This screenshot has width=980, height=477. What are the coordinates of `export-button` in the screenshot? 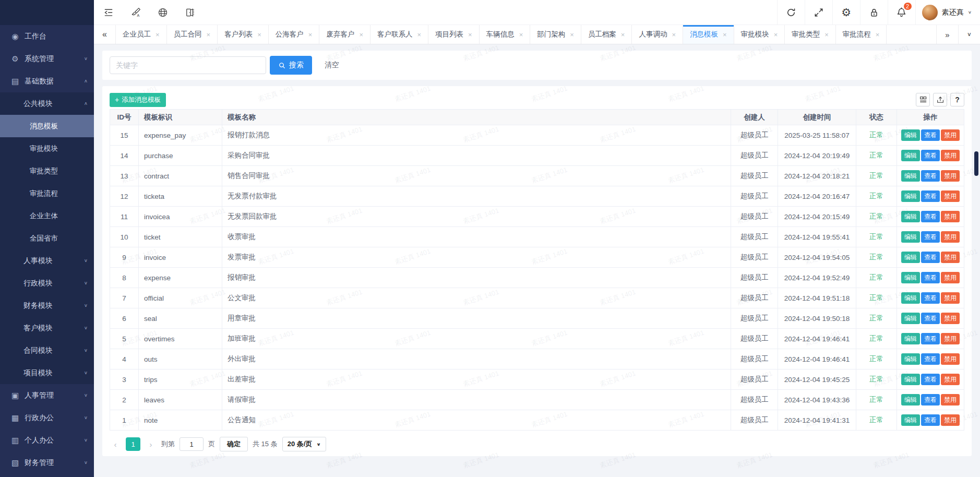 It's located at (940, 100).